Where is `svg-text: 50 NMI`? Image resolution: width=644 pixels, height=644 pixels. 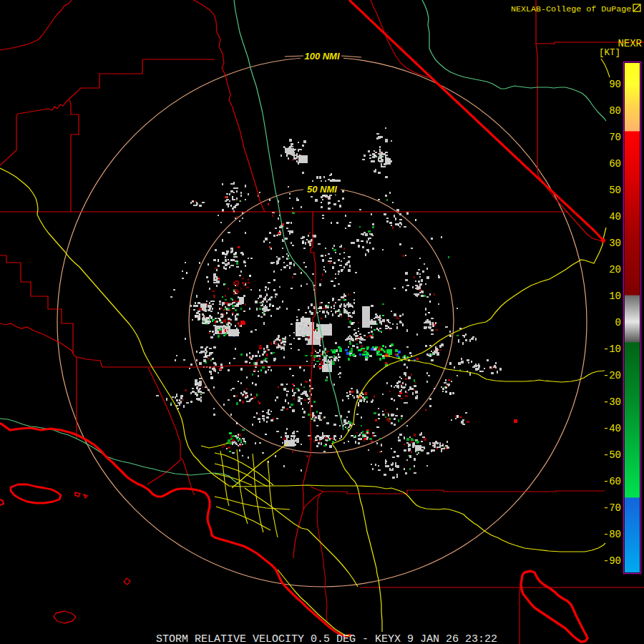 svg-text: 50 NMI is located at coordinates (322, 189).